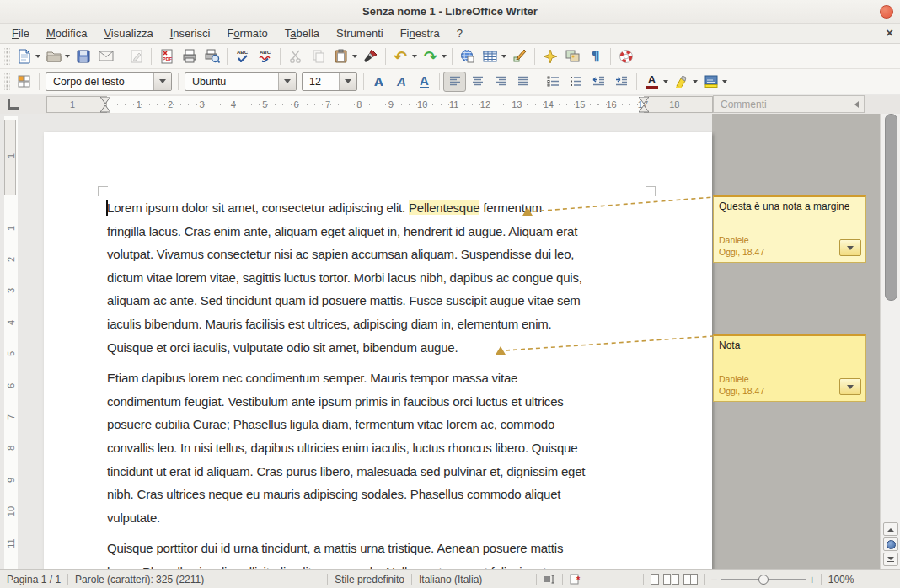 This screenshot has width=900, height=588. I want to click on font-color-button: A, so click(652, 82).